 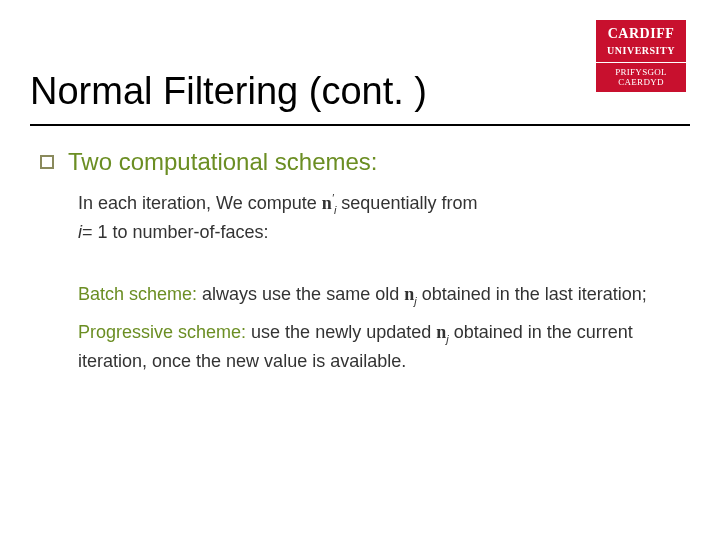 I want to click on batch-text-a: always use the same old, so click(x=300, y=294).